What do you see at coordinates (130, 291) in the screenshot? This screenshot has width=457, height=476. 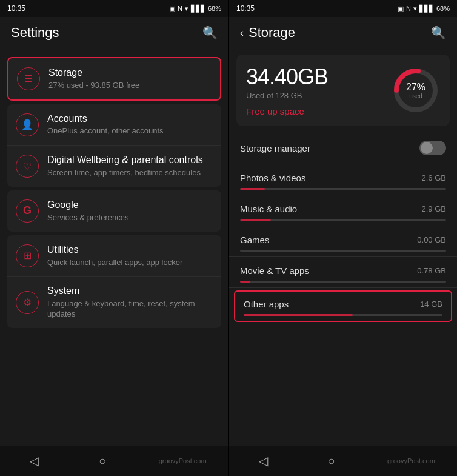 I see `system-title: System` at bounding box center [130, 291].